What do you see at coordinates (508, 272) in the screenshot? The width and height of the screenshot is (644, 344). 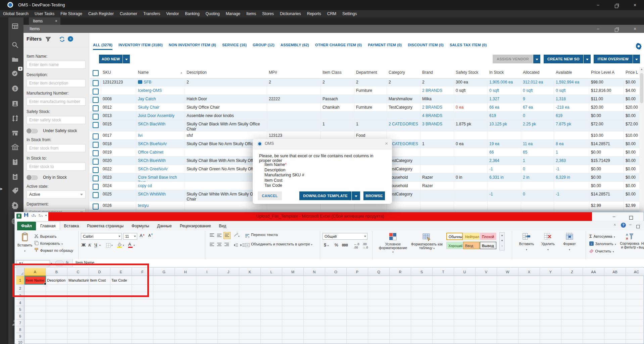 I see `sheet-column-header-W: W` at bounding box center [508, 272].